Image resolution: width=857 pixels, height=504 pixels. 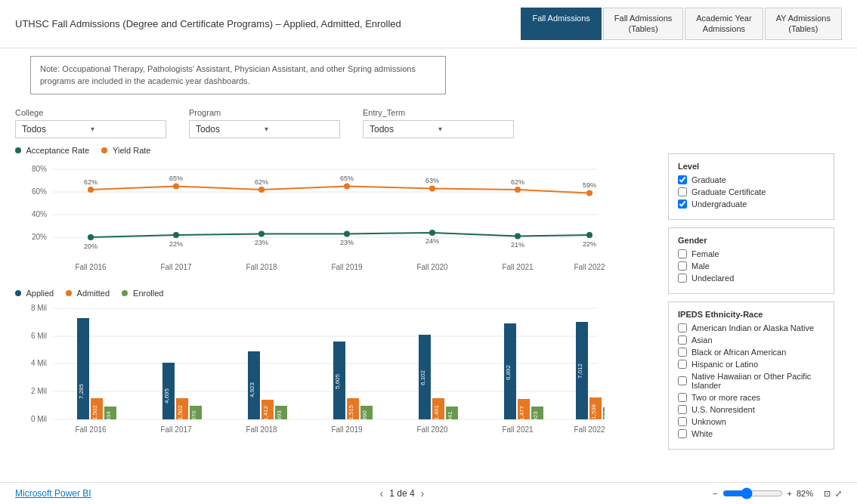 What do you see at coordinates (580, 370) in the screenshot?
I see `svg-text: 7,012` at bounding box center [580, 370].